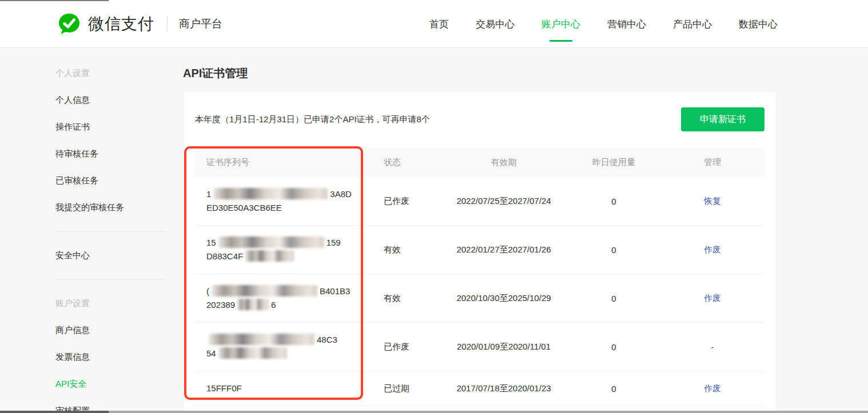  I want to click on sidebar-item-operation-cert: 操作证书, so click(111, 127).